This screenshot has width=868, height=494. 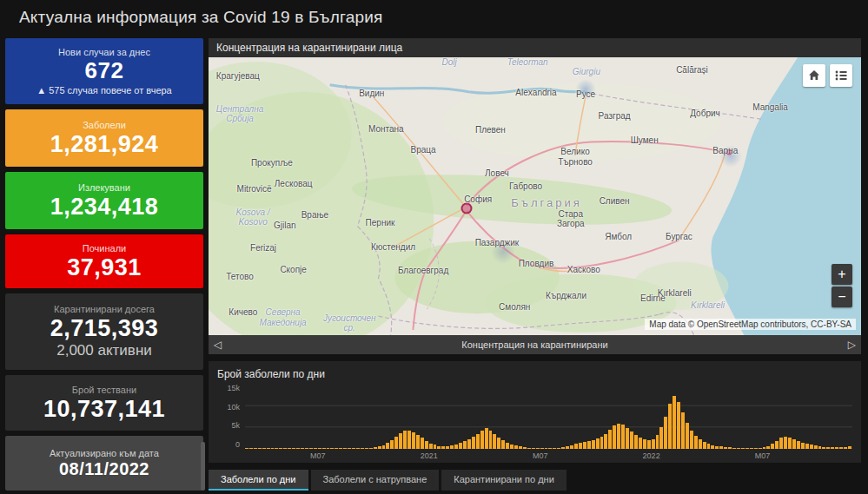 I want to click on chart-x-axis: M072021M072022M07, so click(x=549, y=454).